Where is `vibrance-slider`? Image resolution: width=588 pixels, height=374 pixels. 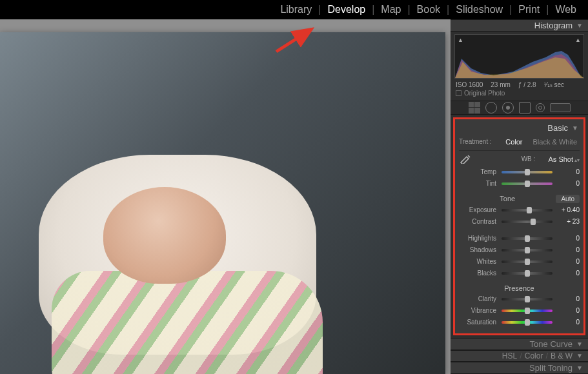 vibrance-slider is located at coordinates (527, 311).